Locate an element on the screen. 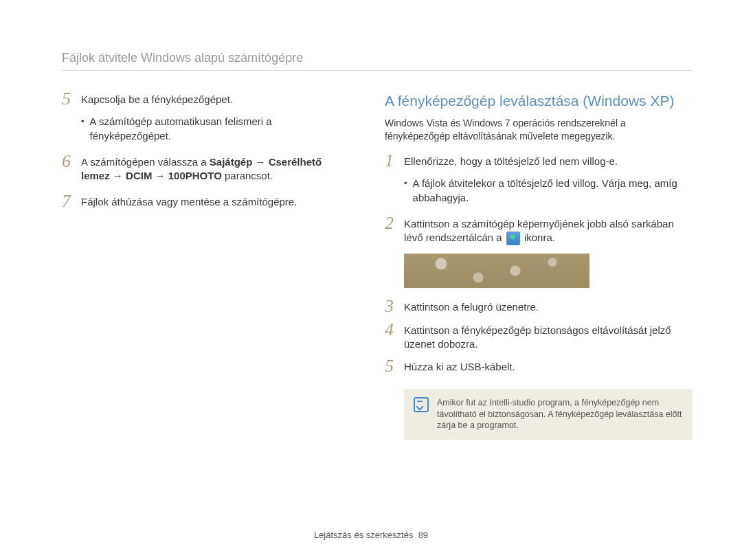 The image size is (742, 560). step-5: 5 Kapcsolja be a fényképezőgépet. is located at coordinates (206, 100).